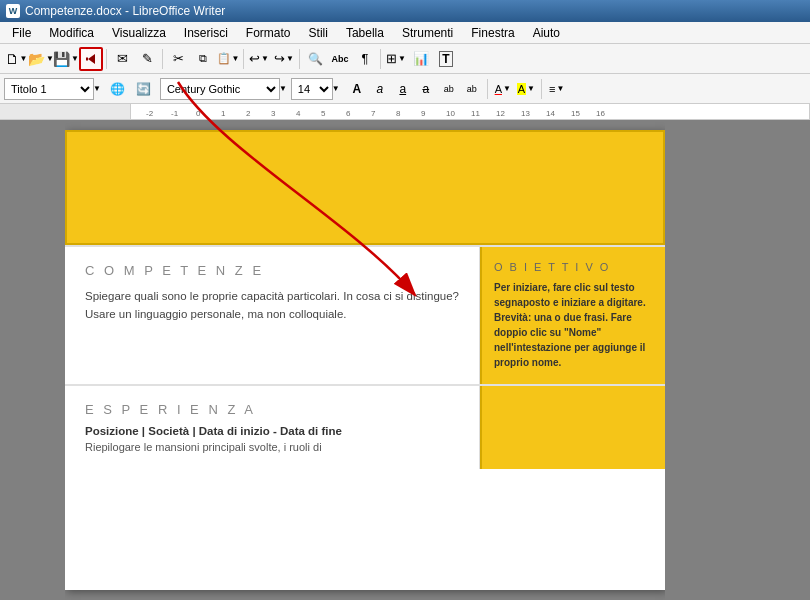  What do you see at coordinates (405, 112) in the screenshot?
I see `ruler: -2 -1 0 1 2 3 4 5 6 7 8 9 10 11 12 13 14…` at bounding box center [405, 112].